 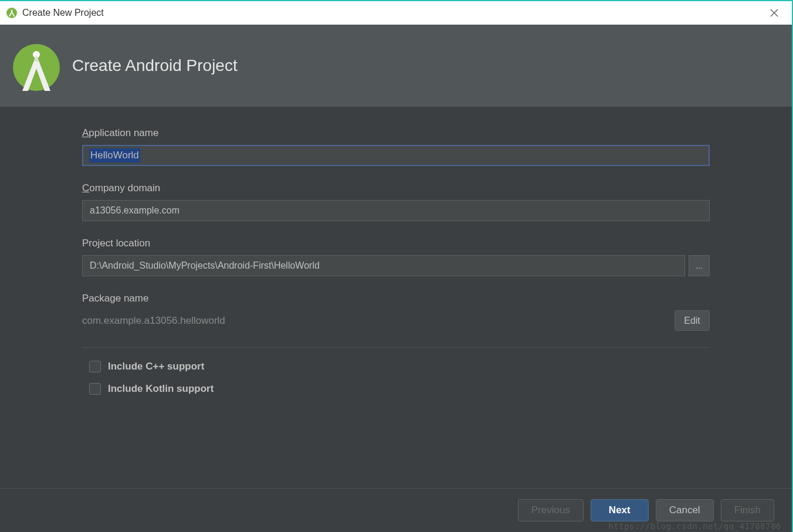 I want to click on application-name-label: Application name, so click(x=396, y=133).